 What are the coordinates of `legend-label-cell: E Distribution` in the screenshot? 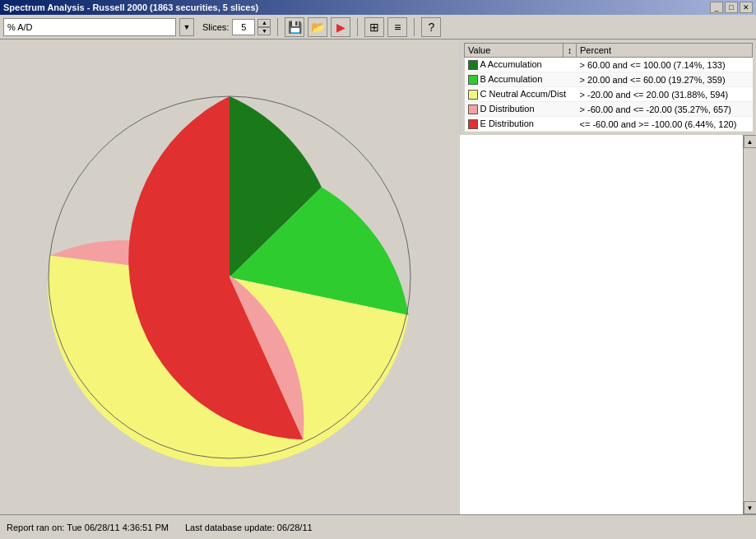 It's located at (521, 124).